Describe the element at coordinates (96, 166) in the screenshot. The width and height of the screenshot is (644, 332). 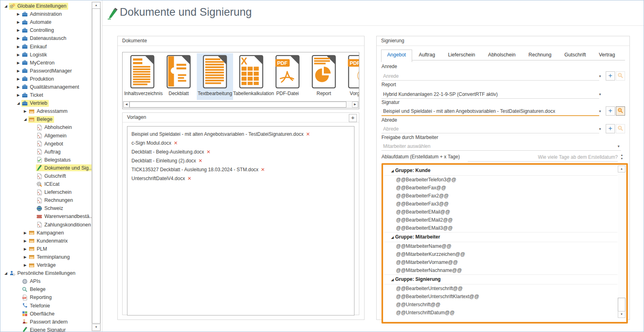
I see `tree-scrollbar: ▲ ▼` at that location.